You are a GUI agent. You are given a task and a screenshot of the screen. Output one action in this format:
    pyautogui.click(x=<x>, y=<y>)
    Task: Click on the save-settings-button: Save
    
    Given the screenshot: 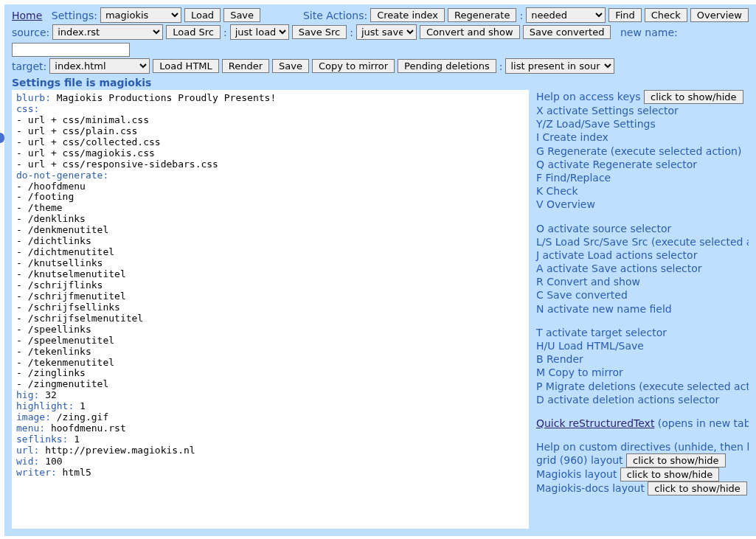 What is the action you would take?
    pyautogui.click(x=242, y=15)
    